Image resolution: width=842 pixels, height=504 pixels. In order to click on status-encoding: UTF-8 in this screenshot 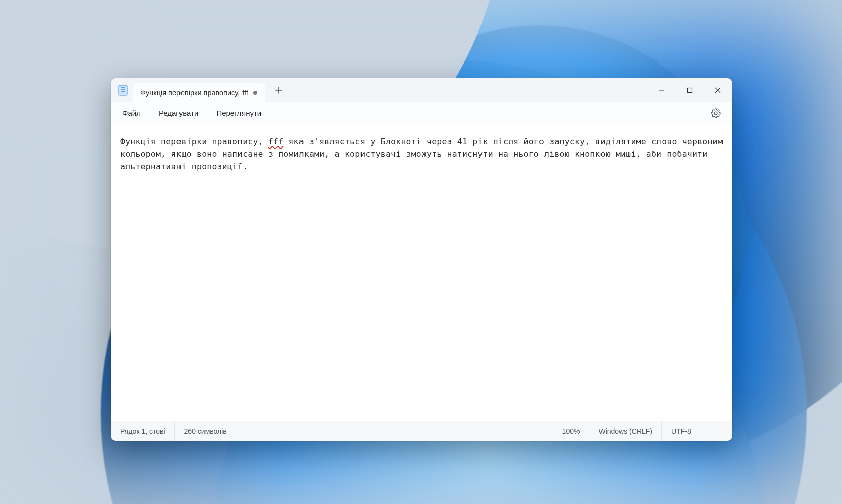, I will do `click(697, 431)`.